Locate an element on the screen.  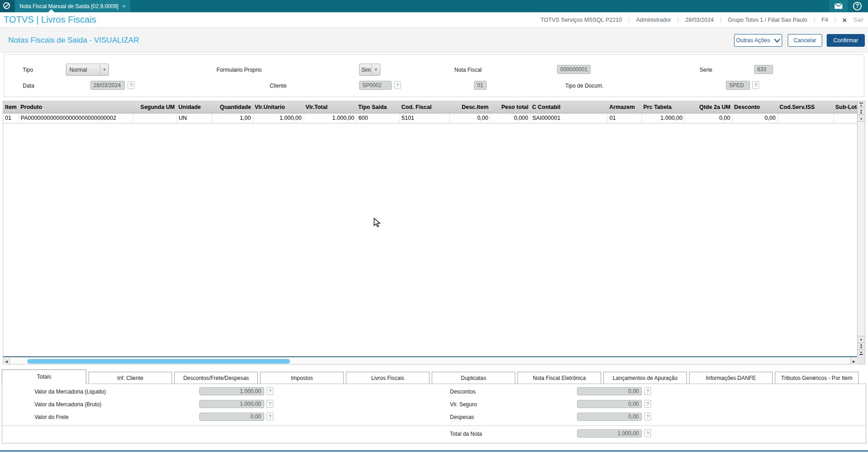
help-button: ? is located at coordinates (857, 6).